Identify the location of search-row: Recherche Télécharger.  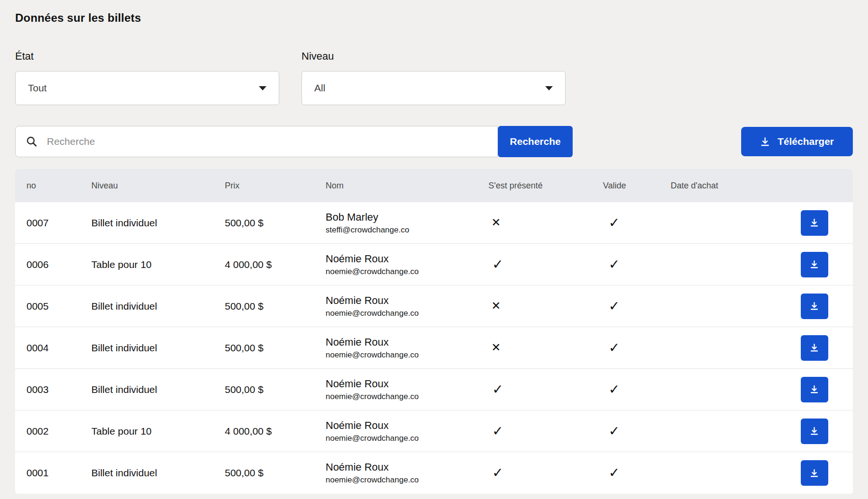
(434, 142).